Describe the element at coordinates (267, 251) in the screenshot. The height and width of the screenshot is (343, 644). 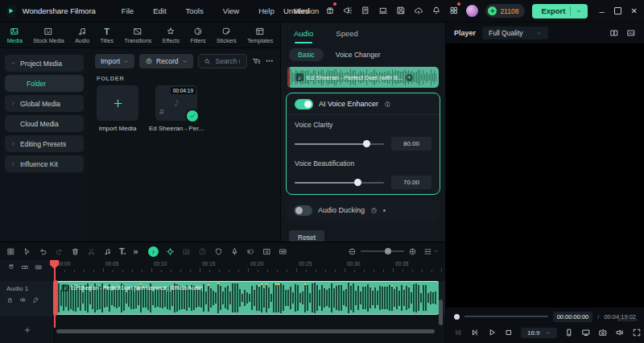
I see `screen-record-icon` at that location.